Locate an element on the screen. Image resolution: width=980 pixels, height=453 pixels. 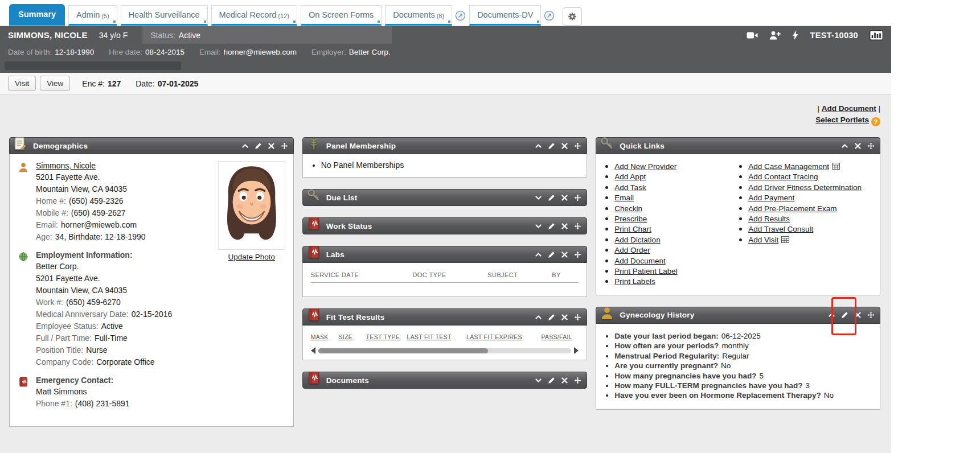
column-header: BY is located at coordinates (565, 275).